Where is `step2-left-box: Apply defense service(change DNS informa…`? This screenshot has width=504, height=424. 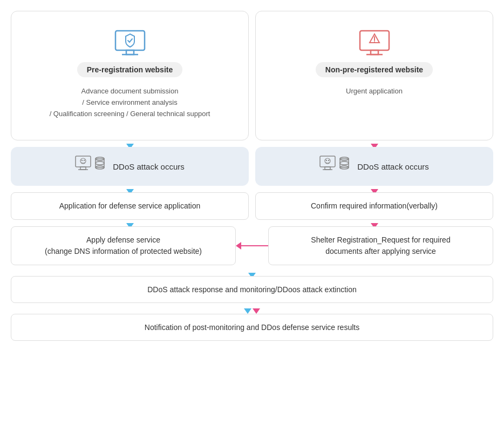 step2-left-box: Apply defense service(change DNS informa… is located at coordinates (123, 246).